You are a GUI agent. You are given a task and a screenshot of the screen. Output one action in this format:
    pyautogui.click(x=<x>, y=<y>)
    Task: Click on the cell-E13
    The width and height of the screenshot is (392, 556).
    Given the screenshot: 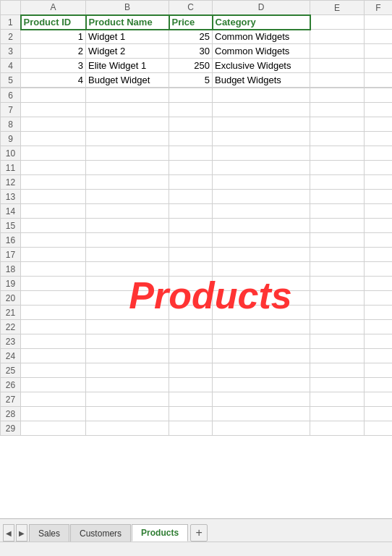 What is the action you would take?
    pyautogui.click(x=337, y=197)
    